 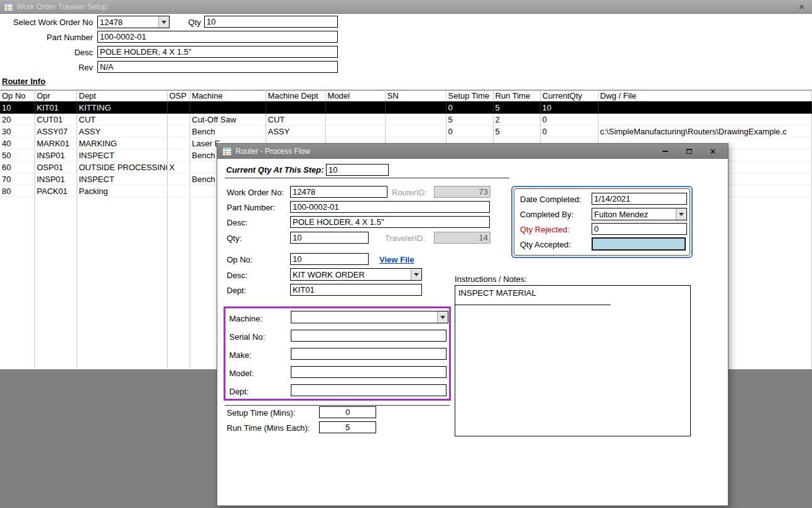 What do you see at coordinates (329, 237) in the screenshot?
I see `dlg-qty-input` at bounding box center [329, 237].